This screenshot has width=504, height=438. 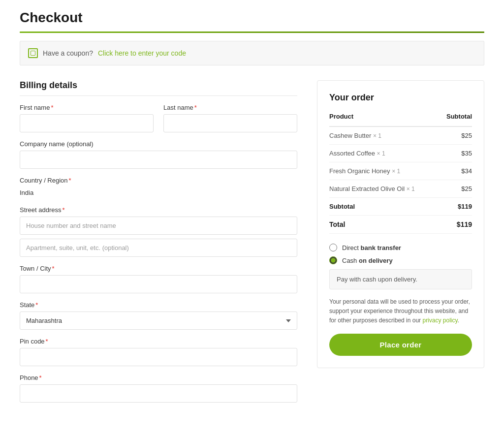 I want to click on product-name: Natural Extracted Olive Oil × 1, so click(x=384, y=189).